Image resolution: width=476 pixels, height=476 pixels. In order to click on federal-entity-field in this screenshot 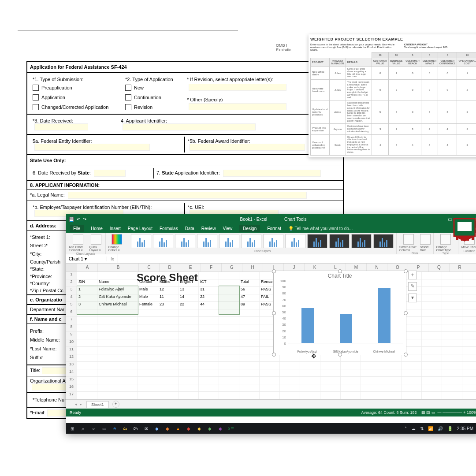, I will do `click(92, 147)`.